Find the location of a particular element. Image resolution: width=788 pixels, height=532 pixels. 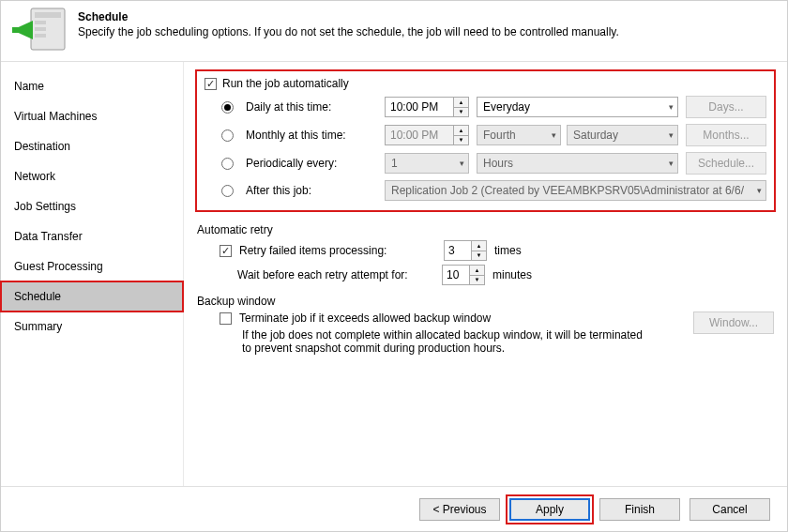

backup-window-note: If the job does not complete within allo… is located at coordinates (448, 342).